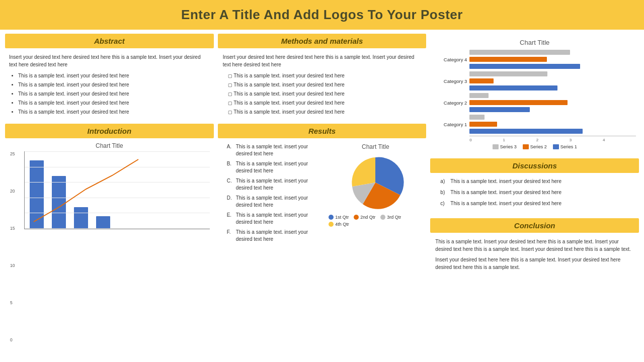 This screenshot has height=362, width=644. I want to click on abstract-text: Insert your desired text here desired te…, so click(110, 61).